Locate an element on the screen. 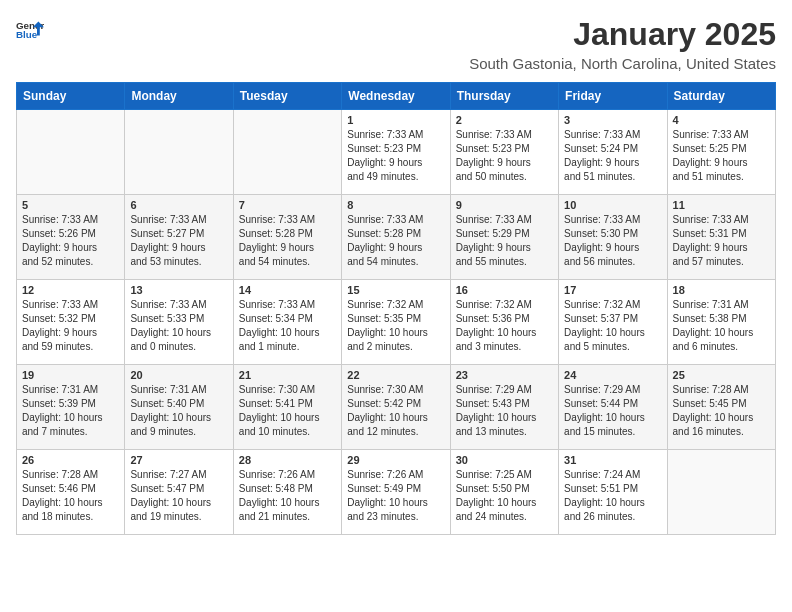 The image size is (792, 612). day-info: Sunrise: 7:33 AM Sunset: 5:34 PM Dayligh… is located at coordinates (288, 326).